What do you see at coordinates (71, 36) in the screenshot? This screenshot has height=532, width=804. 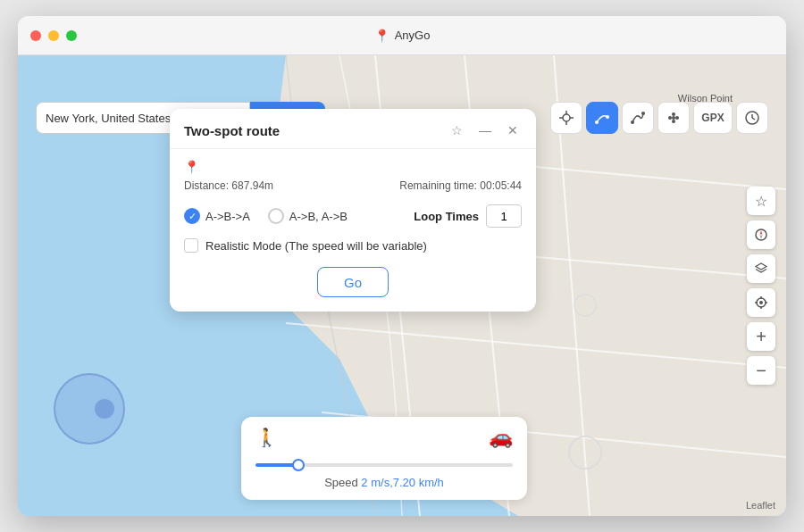 I see `maximize-button` at bounding box center [71, 36].